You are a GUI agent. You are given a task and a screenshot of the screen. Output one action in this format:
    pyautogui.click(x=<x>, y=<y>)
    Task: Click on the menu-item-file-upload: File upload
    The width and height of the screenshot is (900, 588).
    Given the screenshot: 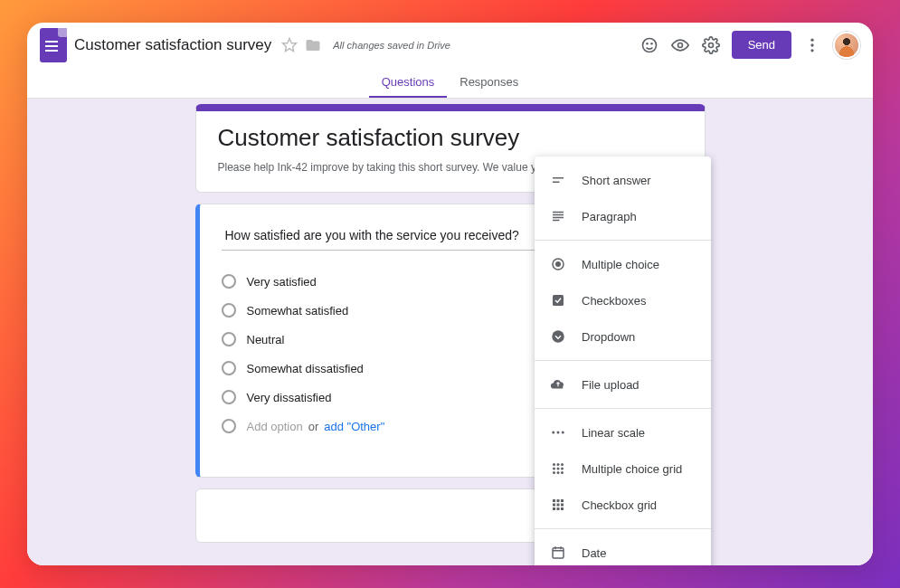 What is the action you would take?
    pyautogui.click(x=622, y=384)
    